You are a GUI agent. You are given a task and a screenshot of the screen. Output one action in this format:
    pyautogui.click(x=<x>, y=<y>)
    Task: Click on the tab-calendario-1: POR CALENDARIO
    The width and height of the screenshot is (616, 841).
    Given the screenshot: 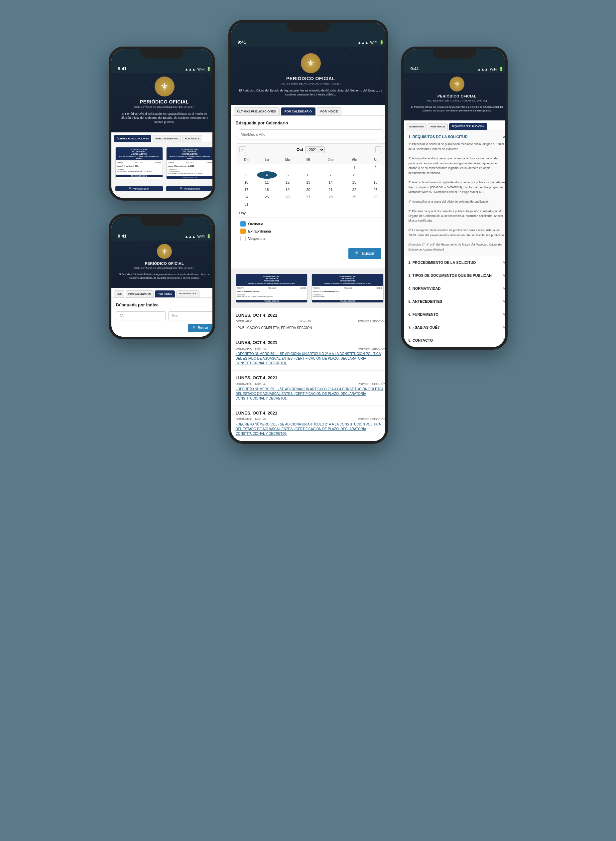 What is the action you would take?
    pyautogui.click(x=166, y=139)
    